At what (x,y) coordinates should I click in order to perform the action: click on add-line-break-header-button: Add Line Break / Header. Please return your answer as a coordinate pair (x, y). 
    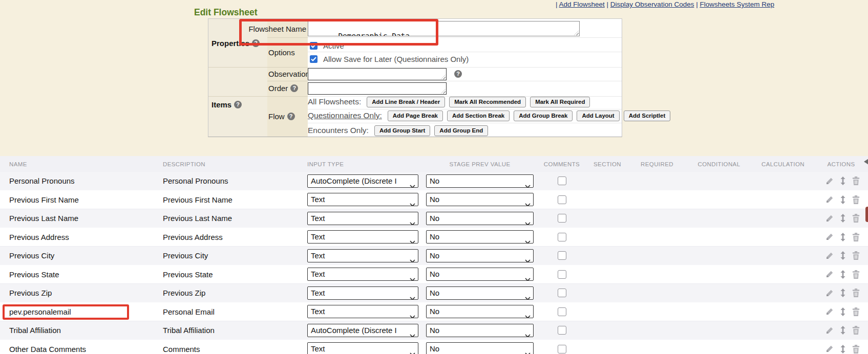
    Looking at the image, I should click on (406, 102).